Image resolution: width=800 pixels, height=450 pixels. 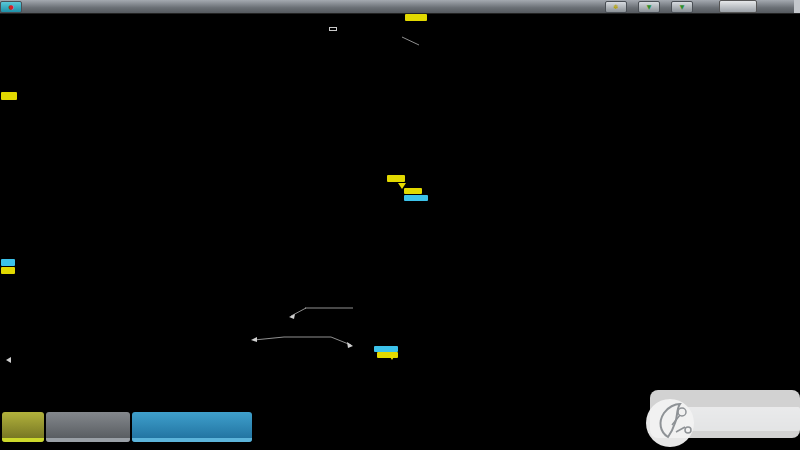 What do you see at coordinates (23, 427) in the screenshot?
I see `c1-descriptor-box` at bounding box center [23, 427].